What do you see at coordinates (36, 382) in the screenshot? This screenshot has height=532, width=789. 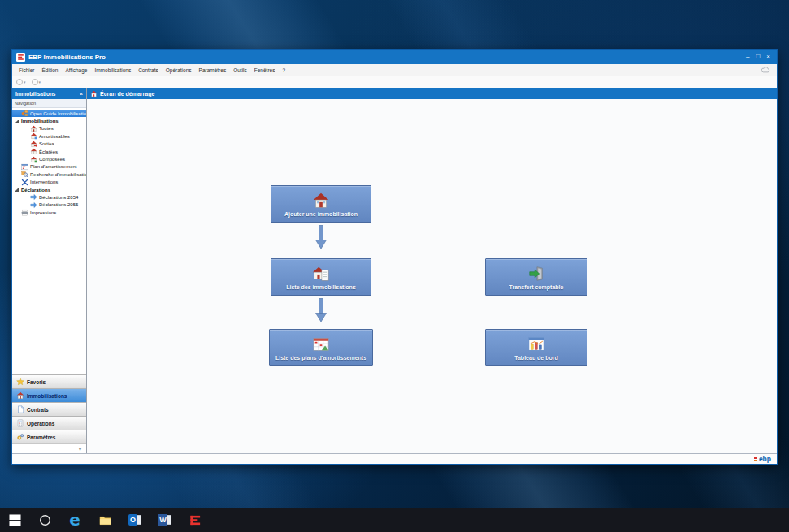 I see `group-label: Favoris` at bounding box center [36, 382].